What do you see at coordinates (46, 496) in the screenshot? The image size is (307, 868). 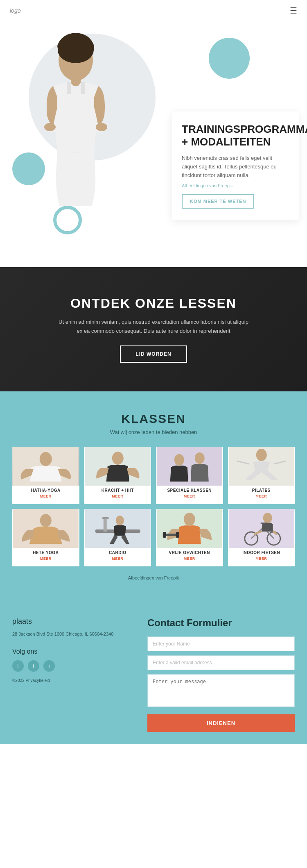 I see `card-hatha-meer: MEER` at bounding box center [46, 496].